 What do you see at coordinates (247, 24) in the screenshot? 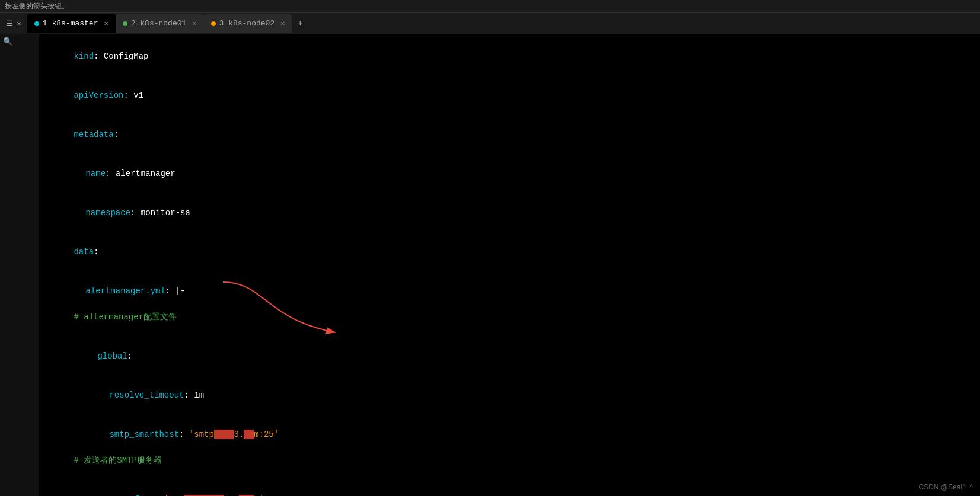
I see `tab-label-3: 3 k8s-node02` at bounding box center [247, 24].